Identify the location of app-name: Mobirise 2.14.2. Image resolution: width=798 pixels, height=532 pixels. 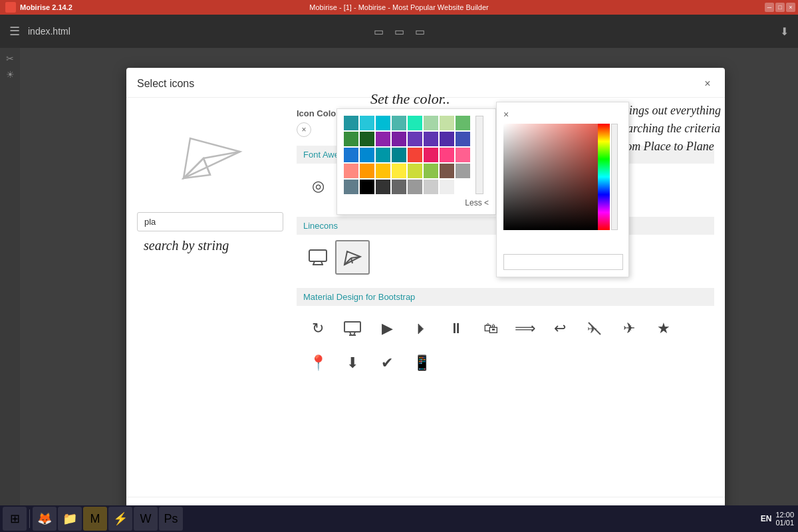
(47, 7).